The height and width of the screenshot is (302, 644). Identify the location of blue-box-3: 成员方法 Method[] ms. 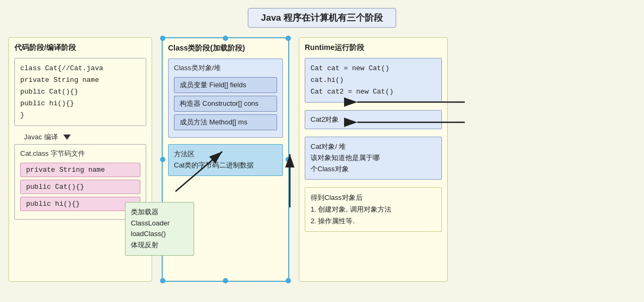
(225, 122).